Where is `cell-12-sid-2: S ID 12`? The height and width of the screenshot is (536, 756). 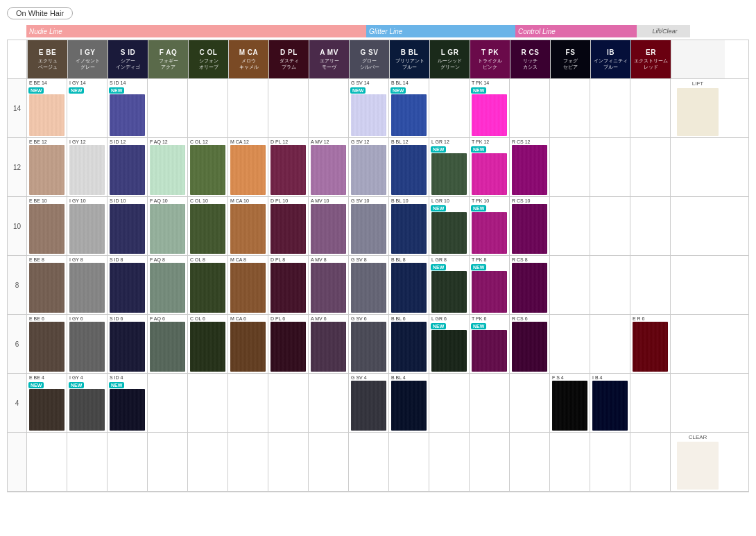
cell-12-sid-2: S ID 12 is located at coordinates (128, 167).